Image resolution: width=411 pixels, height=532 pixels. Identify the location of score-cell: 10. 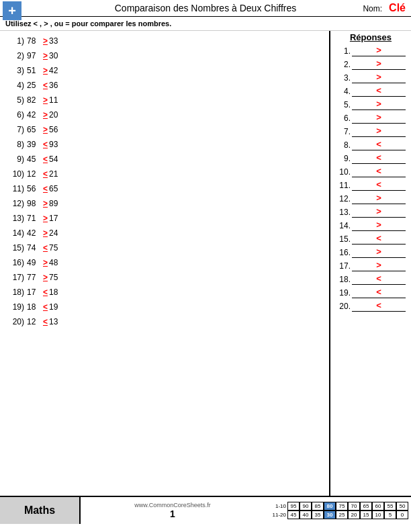
(378, 515).